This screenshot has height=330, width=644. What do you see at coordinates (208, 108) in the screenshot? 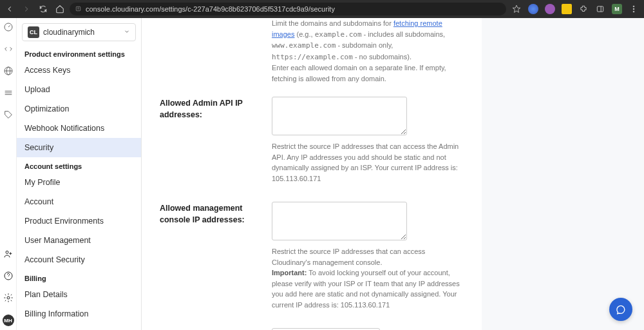
I see `admin-api-ip-label: Allowed Admin API IP addresses:` at bounding box center [208, 108].